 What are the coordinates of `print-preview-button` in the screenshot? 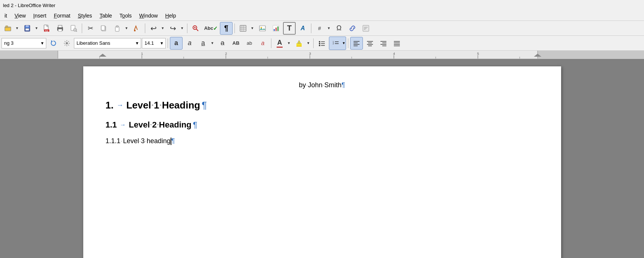 It's located at (74, 28).